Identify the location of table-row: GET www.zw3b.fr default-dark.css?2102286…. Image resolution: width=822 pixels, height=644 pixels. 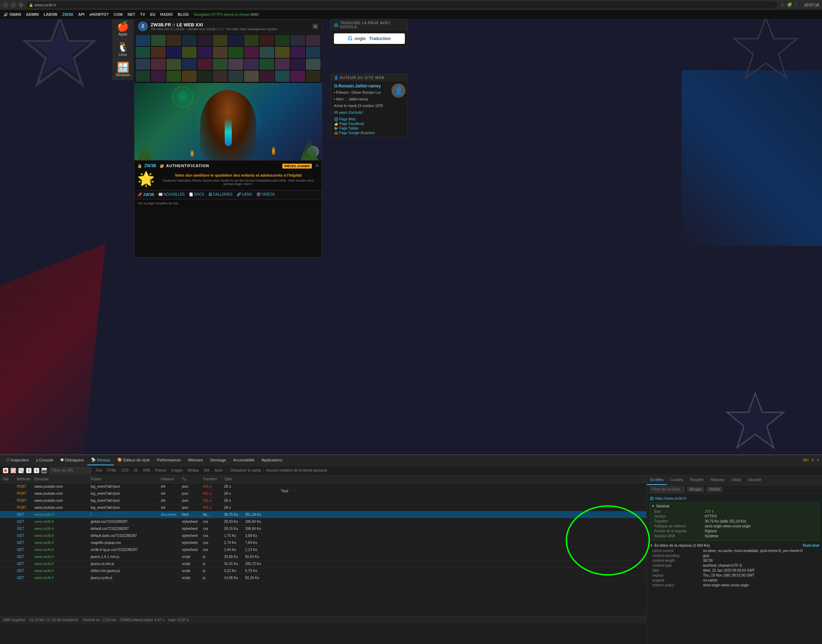
(323, 536).